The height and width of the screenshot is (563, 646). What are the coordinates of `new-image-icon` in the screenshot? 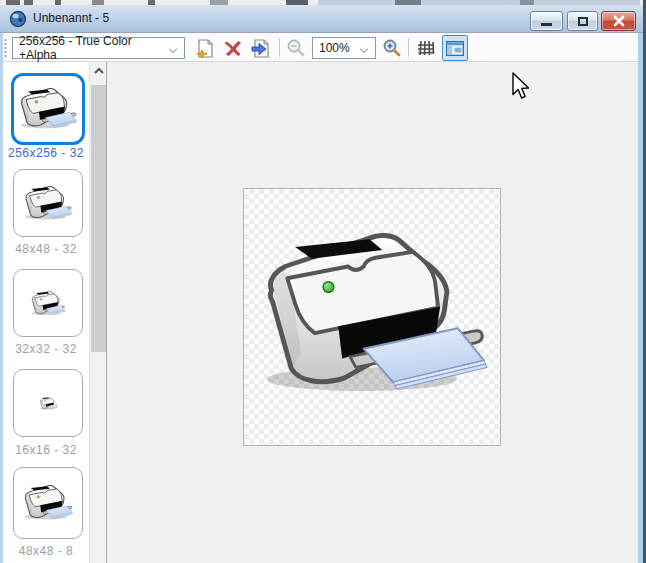 It's located at (206, 48).